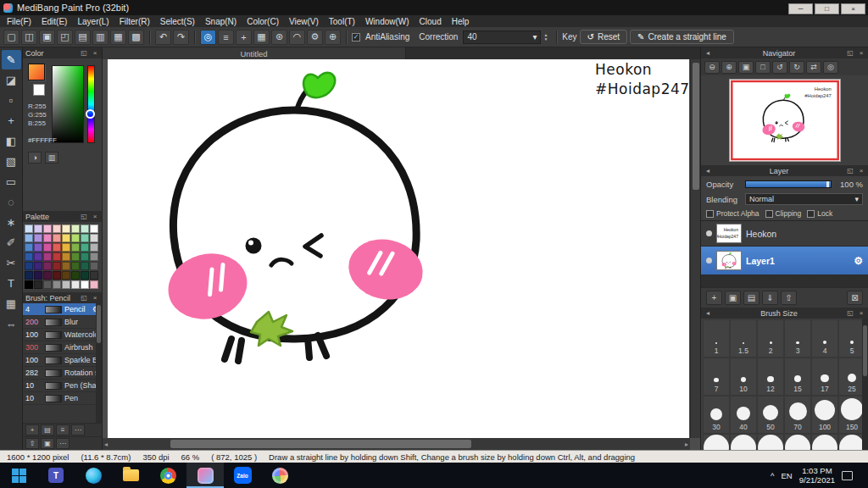  I want to click on vertical-scrollbar, so click(695, 249).